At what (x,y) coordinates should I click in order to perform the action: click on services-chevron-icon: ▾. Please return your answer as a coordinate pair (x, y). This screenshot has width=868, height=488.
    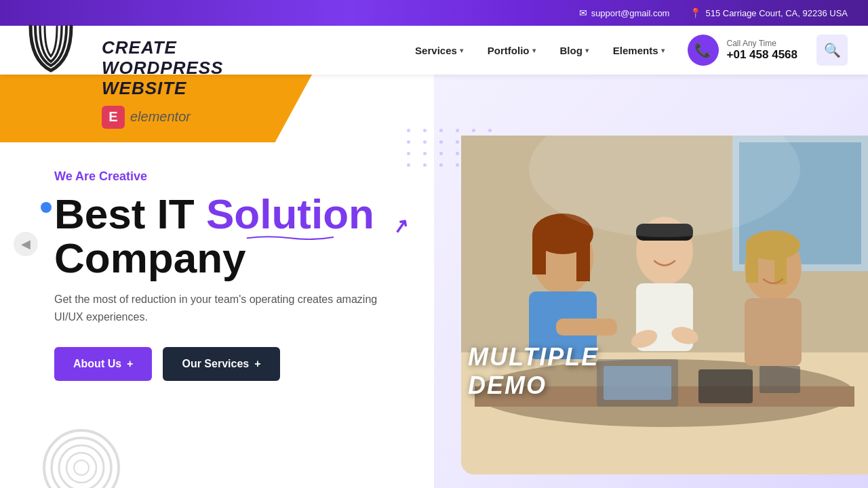
    Looking at the image, I should click on (461, 50).